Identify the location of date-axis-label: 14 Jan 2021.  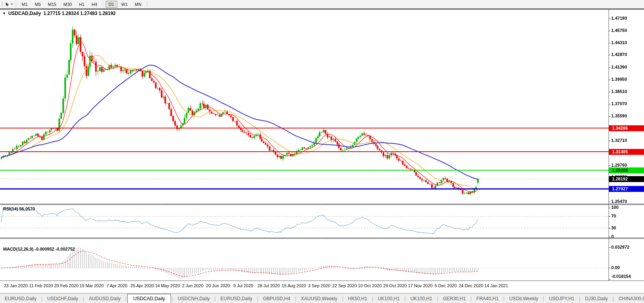
(496, 286).